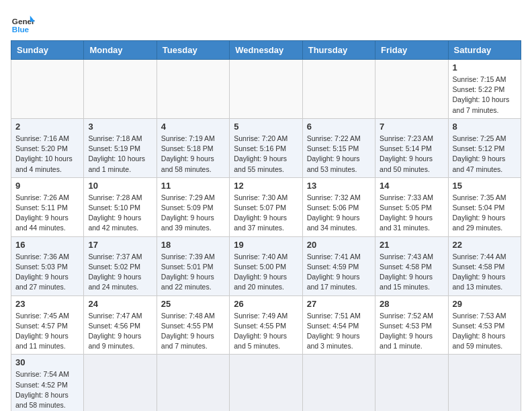 This screenshot has height=411, width=532. Describe the element at coordinates (339, 244) in the screenshot. I see `day-number: 20` at that location.